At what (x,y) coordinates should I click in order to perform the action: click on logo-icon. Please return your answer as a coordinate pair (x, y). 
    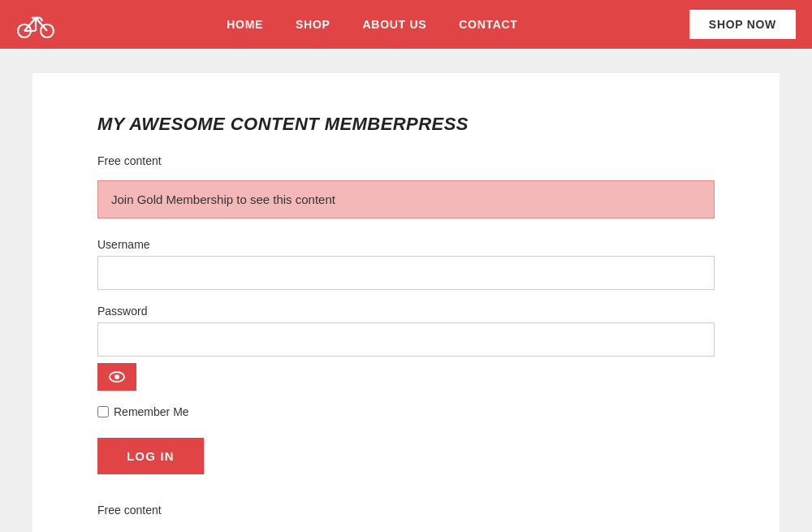
    Looking at the image, I should click on (36, 24).